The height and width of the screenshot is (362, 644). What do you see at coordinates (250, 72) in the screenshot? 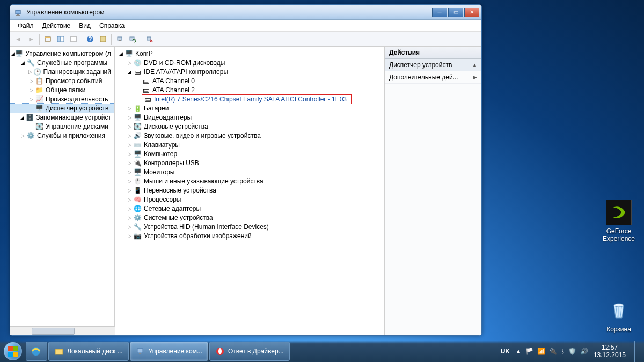
I see `device-category-ide: ◢🖴IDE ATA/ATAPI контроллеры` at bounding box center [250, 72].